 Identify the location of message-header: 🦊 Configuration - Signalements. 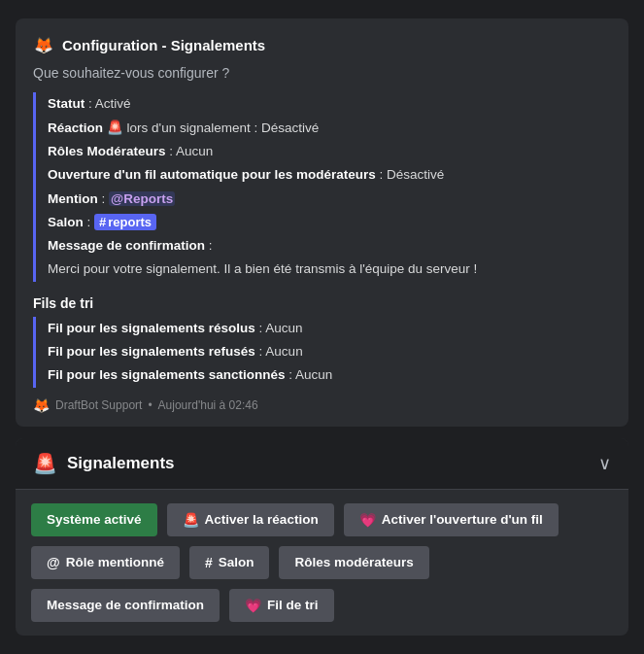
(322, 45).